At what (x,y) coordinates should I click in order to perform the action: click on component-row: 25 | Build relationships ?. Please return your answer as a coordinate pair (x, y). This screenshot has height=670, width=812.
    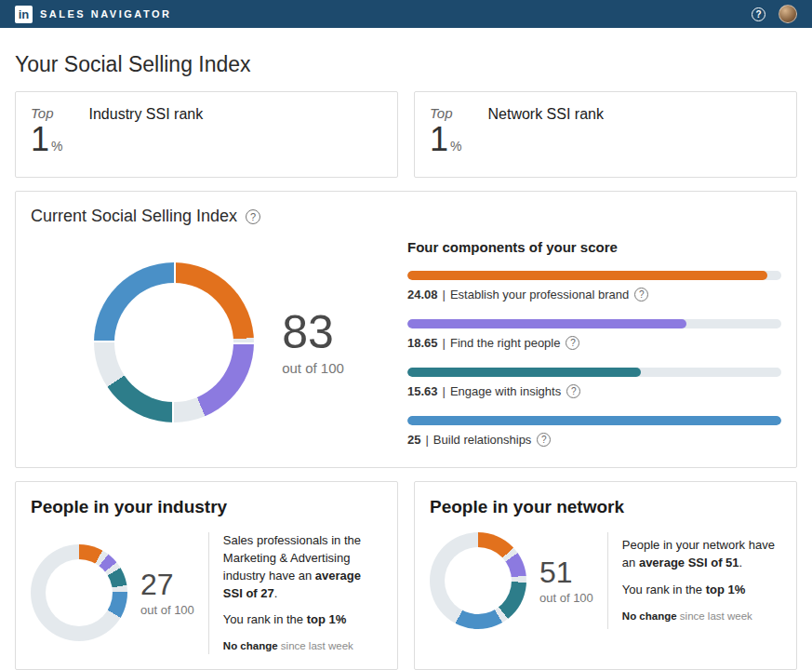
    Looking at the image, I should click on (594, 432).